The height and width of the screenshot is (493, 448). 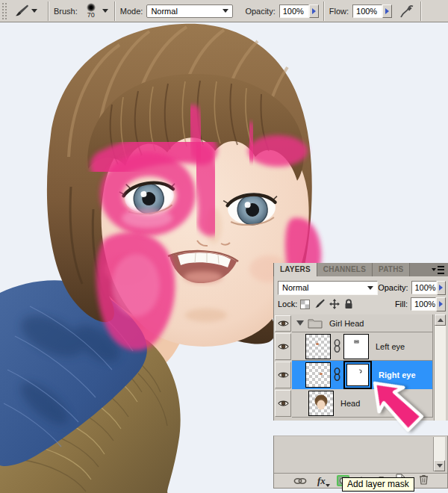 I want to click on toolbar-grip, so click(x=4, y=11).